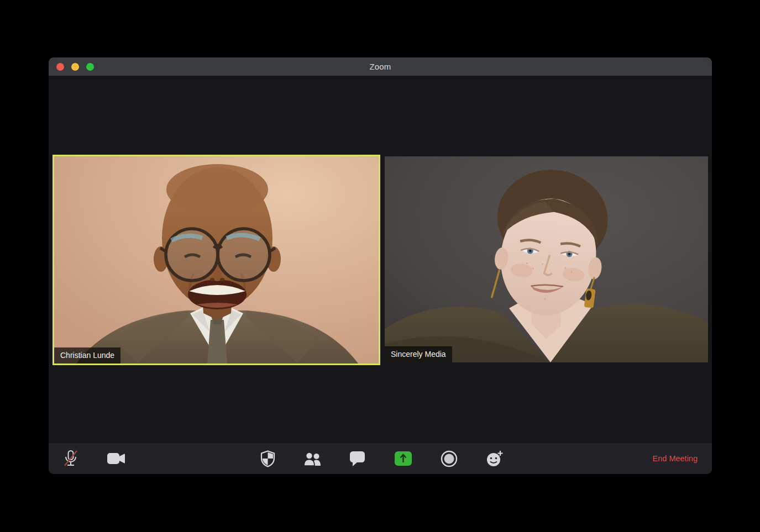 This screenshot has height=532, width=760. Describe the element at coordinates (449, 459) in the screenshot. I see `record-button` at that location.